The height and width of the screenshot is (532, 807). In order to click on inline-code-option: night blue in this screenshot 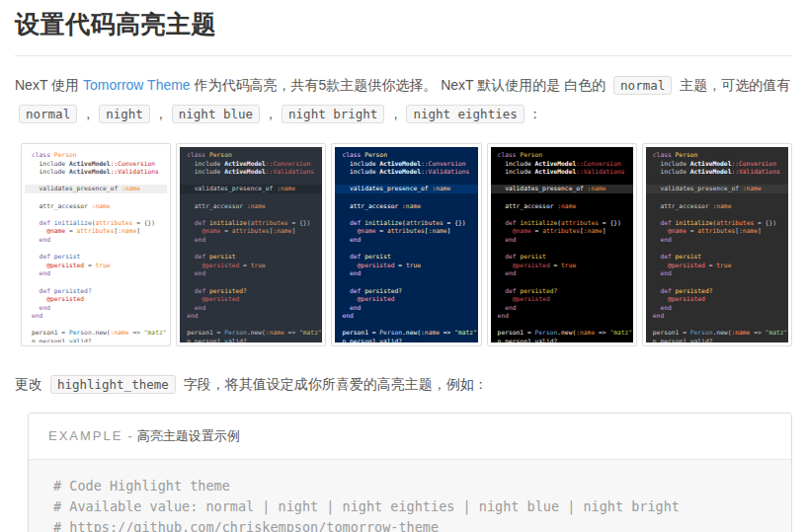, I will do `click(215, 114)`.